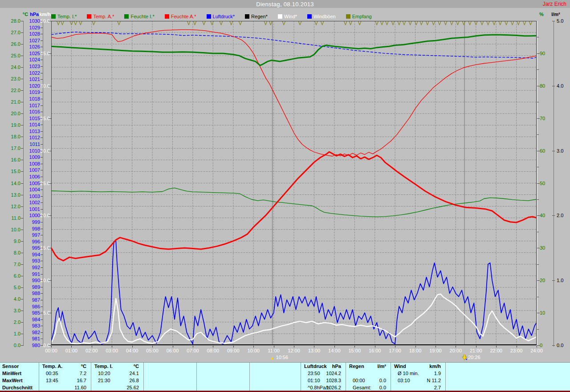 This screenshot has width=570, height=392. Describe the element at coordinates (31, 307) in the screenshot. I see `axis-label-hPa: 986` at that location.